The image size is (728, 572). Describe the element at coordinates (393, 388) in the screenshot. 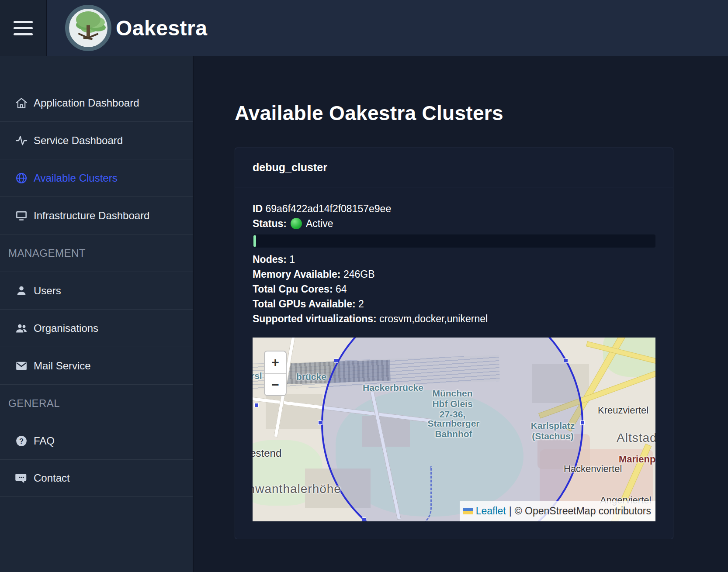

I see `map-label: Hackerbrücke` at that location.